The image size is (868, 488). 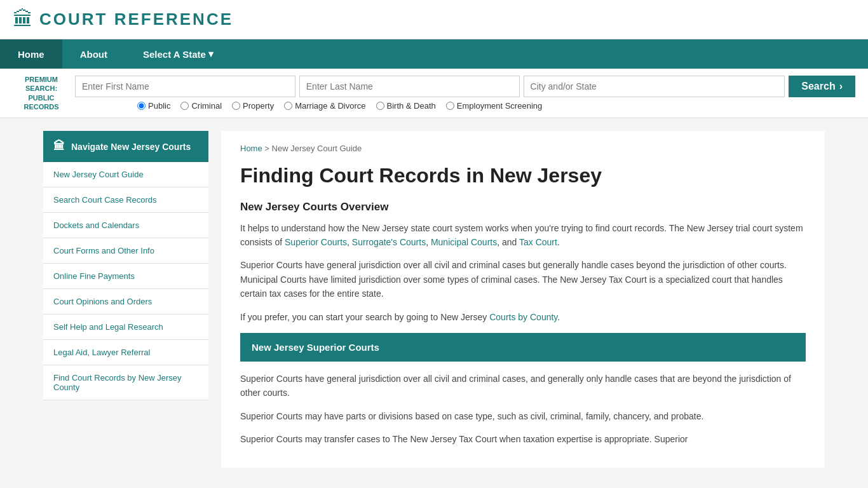 I want to click on sidebar-item-nj-court-guide: New Jersey Court Guide, so click(x=126, y=175).